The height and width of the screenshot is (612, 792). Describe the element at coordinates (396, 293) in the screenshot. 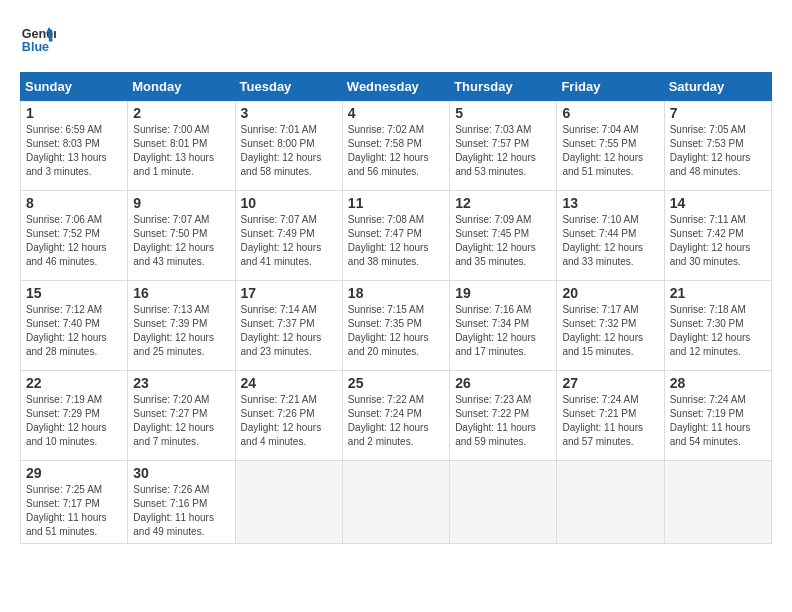

I see `day-number: 18` at that location.